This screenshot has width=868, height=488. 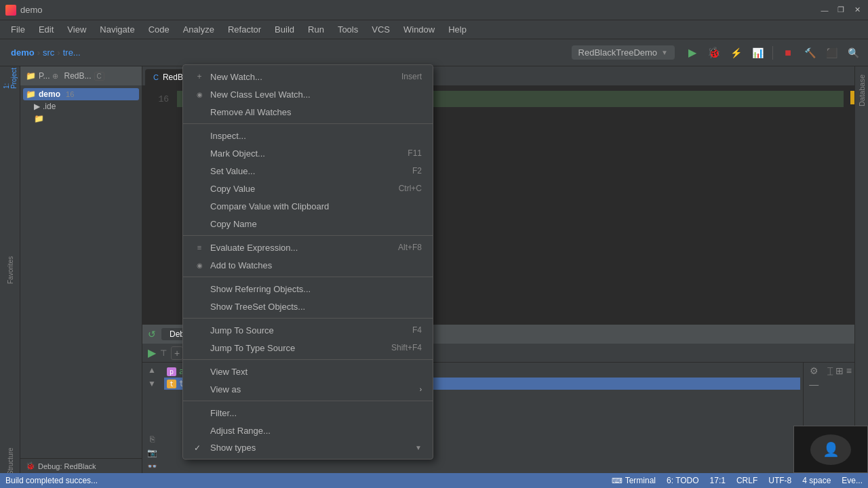 I want to click on scroll-up: ▲, so click(x=152, y=370).